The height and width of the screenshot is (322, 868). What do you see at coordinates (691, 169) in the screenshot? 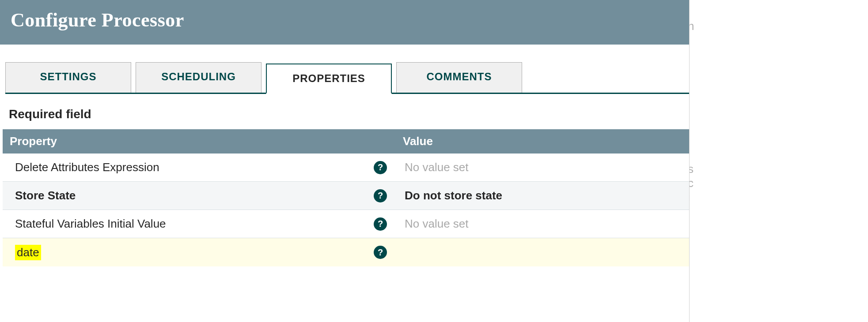
I see `bg-text: s` at bounding box center [691, 169].